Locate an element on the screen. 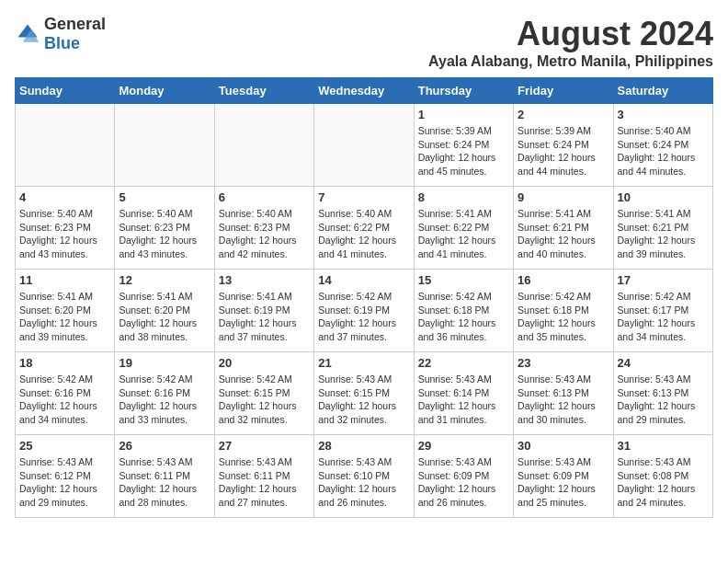 The height and width of the screenshot is (563, 728). calendar-cell: 4Sunrise: 5:40 AM Sunset: 6:23 PM Daylig… is located at coordinates (65, 228).